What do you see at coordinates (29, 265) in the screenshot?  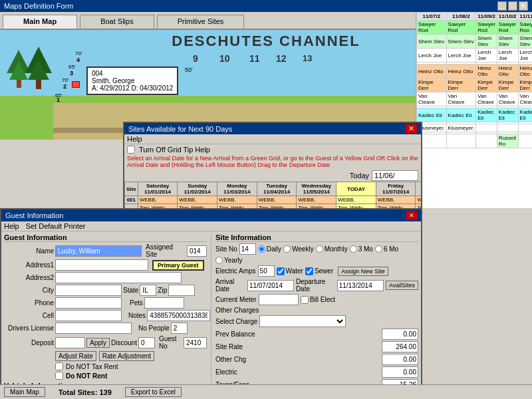 I see `address1-label: Address1` at bounding box center [29, 265].